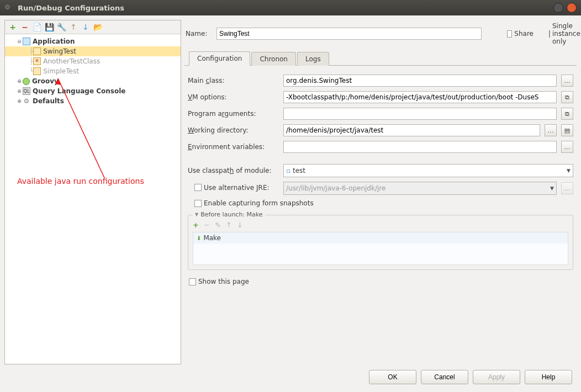  Describe the element at coordinates (548, 377) in the screenshot. I see `help-button: Help` at that location.